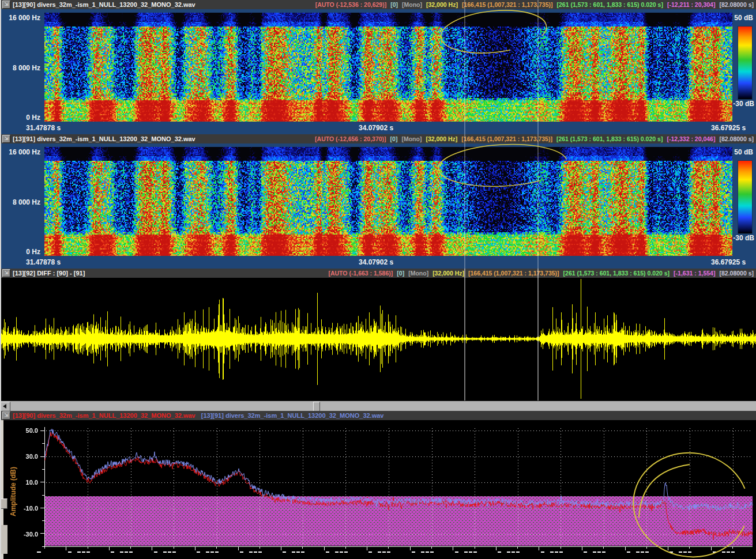 This screenshot has height=559, width=756. What do you see at coordinates (542, 273) in the screenshot?
I see `status-readout: [AUTO (-1,663 : 1,586)][0][Mono][32,000 …` at bounding box center [542, 273].